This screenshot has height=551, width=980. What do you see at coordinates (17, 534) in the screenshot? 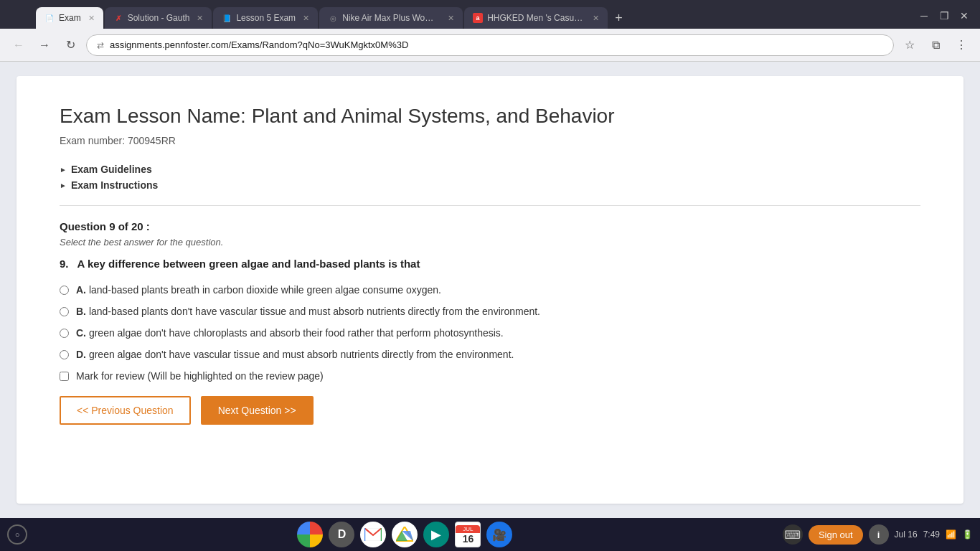
I see `taskbar-left: ○` at bounding box center [17, 534].